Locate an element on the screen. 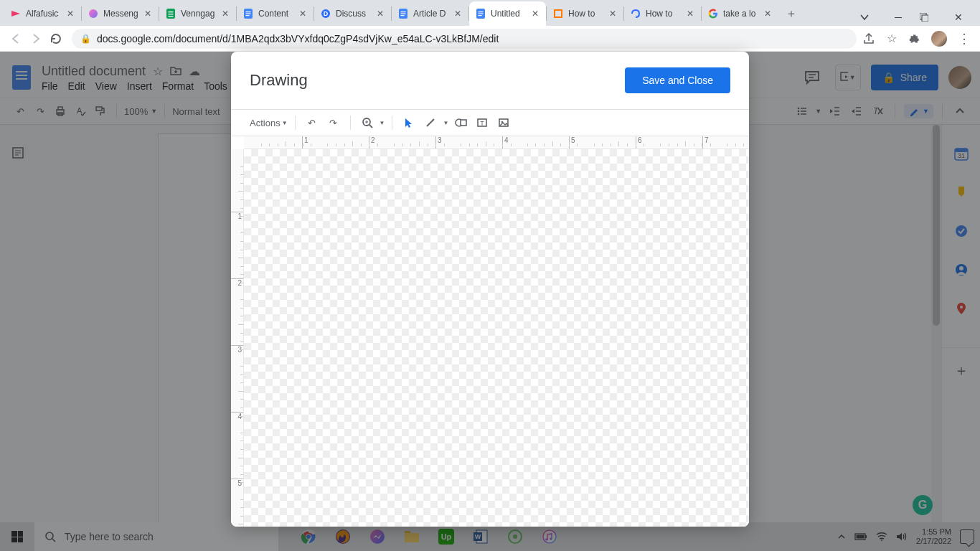  sheets-favicon is located at coordinates (171, 14).